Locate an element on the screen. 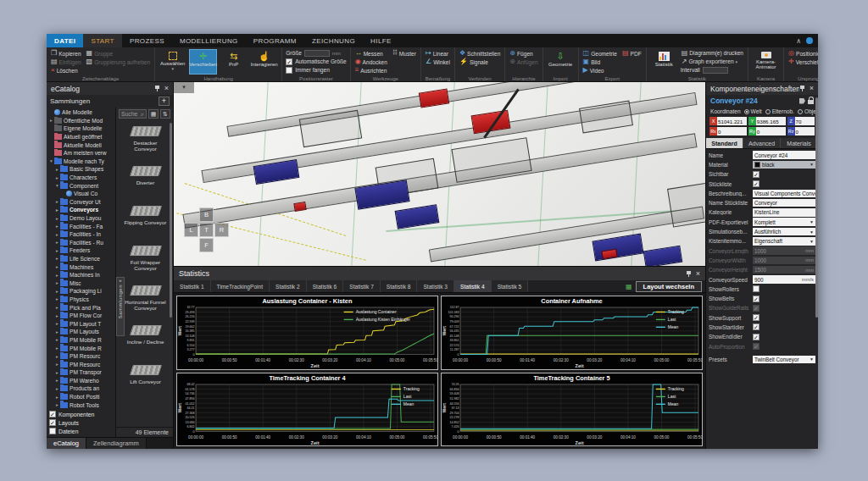 This screenshot has width=868, height=481. catalog-item-lift-conveyor: Lift Conveyor is located at coordinates (146, 381).